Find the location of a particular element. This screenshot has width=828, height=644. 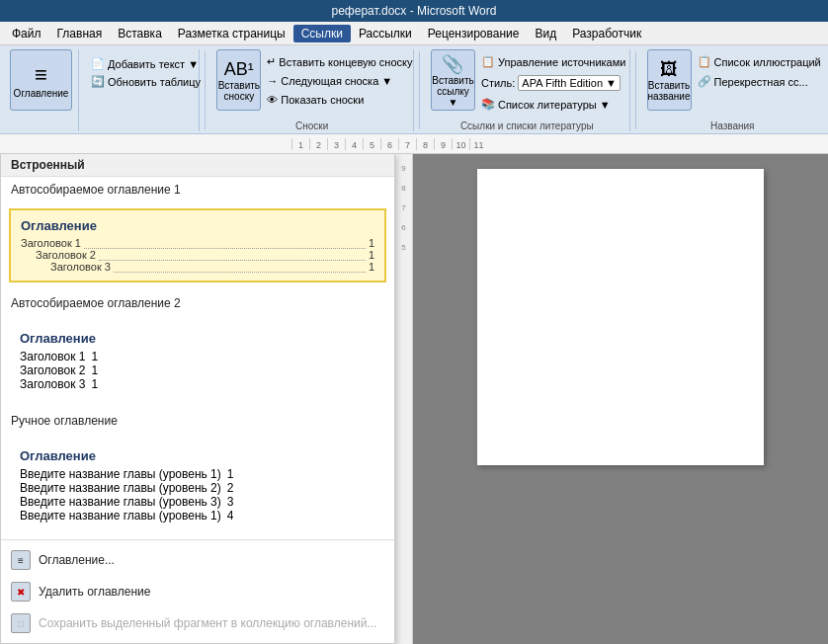

remove-toc-action: ✖ Удалить оглавление is located at coordinates (198, 592).